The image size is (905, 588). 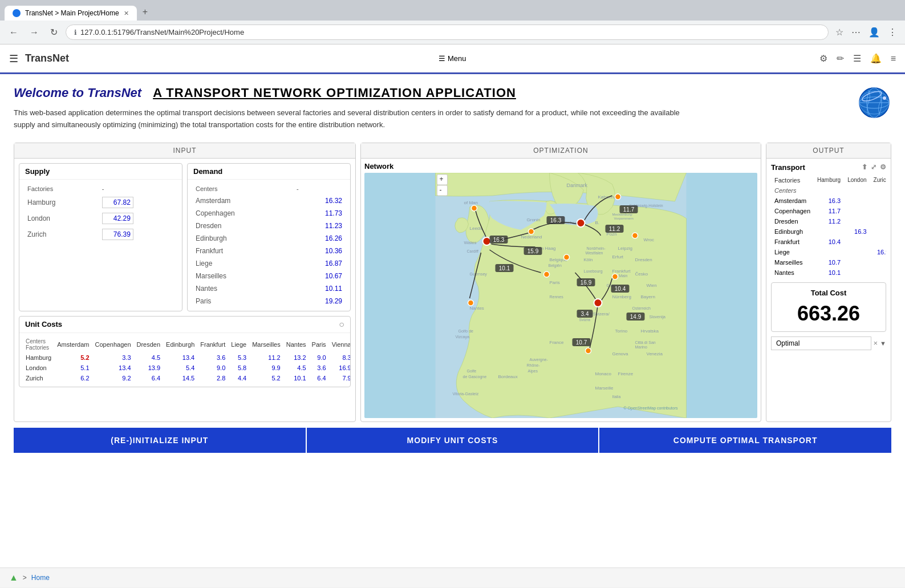 I want to click on output-panel-header: OUTPUT, so click(x=829, y=151).